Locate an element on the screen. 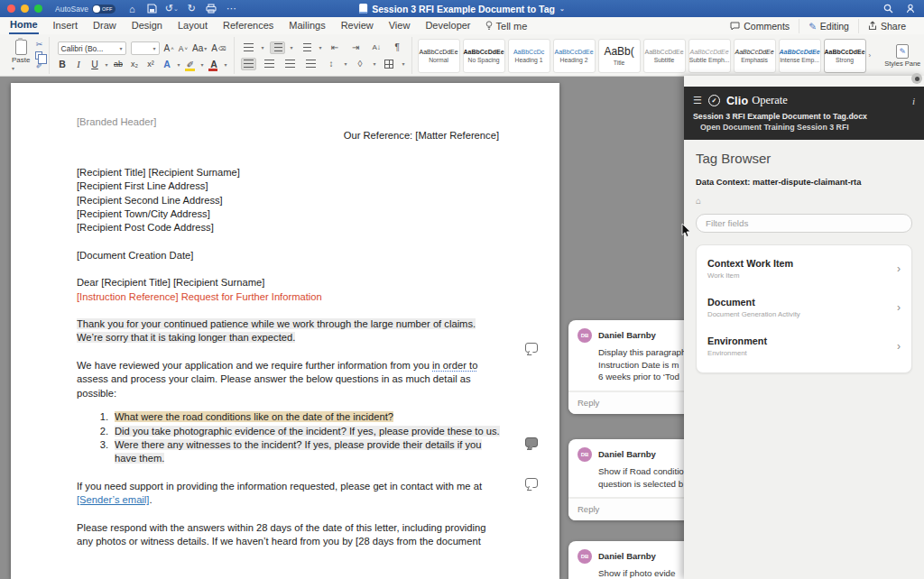 This screenshot has width=924, height=579. style-no-spacing: AaBbCcDdEeNo Spacing is located at coordinates (484, 56).